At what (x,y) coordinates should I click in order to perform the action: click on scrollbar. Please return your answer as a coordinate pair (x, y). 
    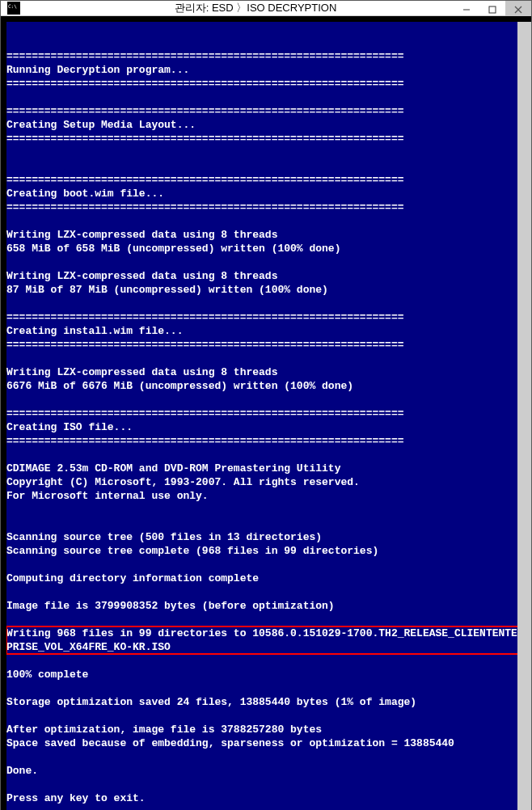
    Looking at the image, I should click on (524, 416).